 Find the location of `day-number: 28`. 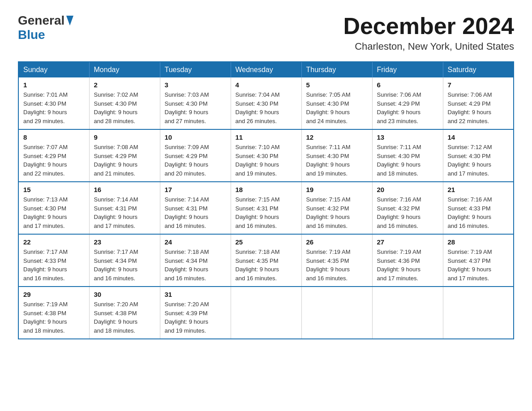

day-number: 28 is located at coordinates (478, 242).